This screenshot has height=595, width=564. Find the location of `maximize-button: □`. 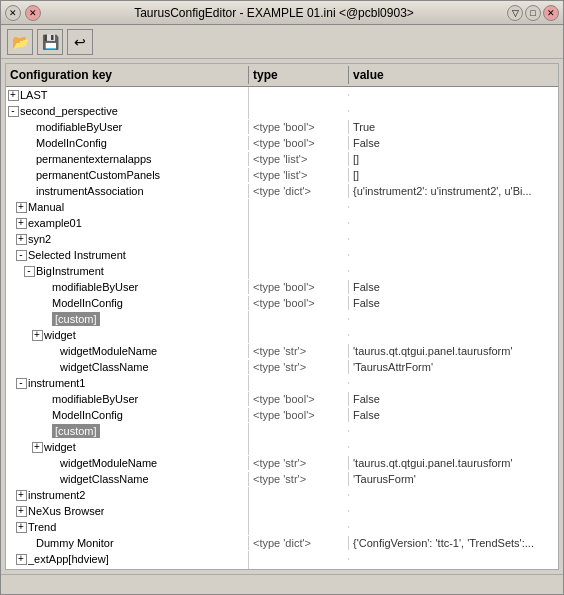

maximize-button: □ is located at coordinates (533, 13).